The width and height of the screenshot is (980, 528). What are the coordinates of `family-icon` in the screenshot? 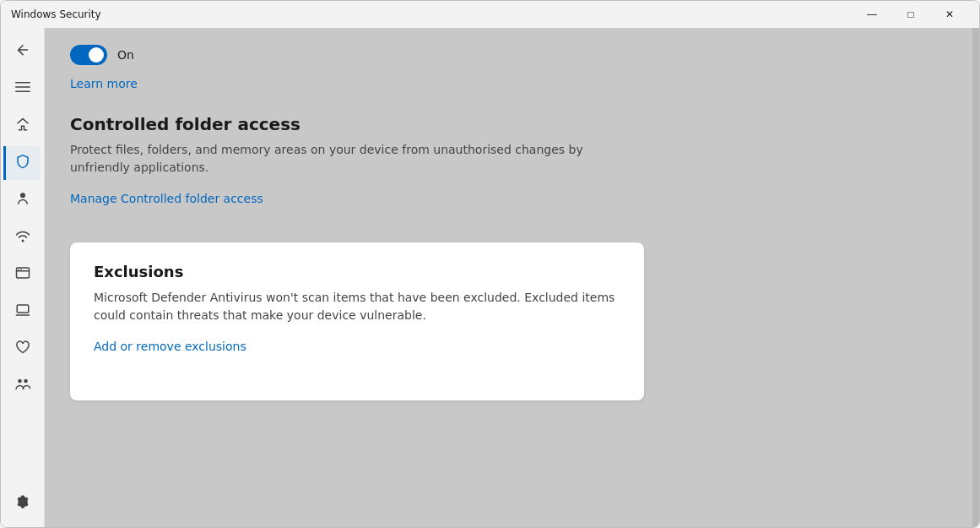 It's located at (23, 386).